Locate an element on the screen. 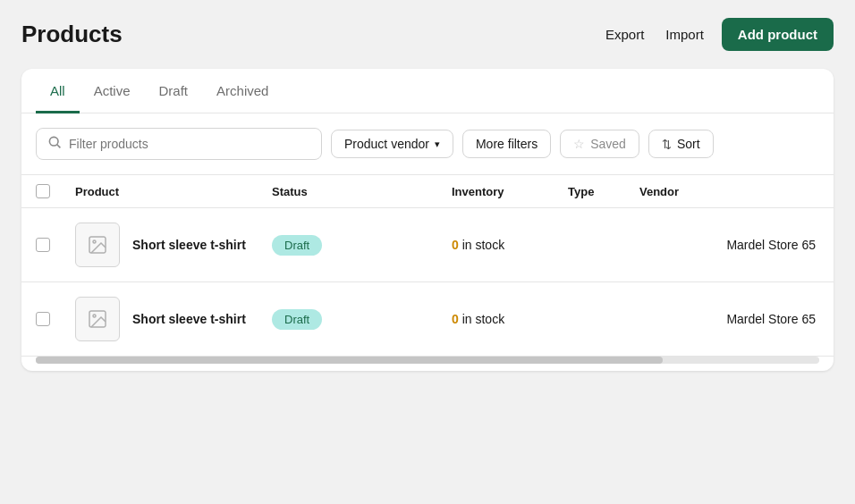 This screenshot has width=855, height=504. product-vendor-filter-button: Product vendor ▾ is located at coordinates (392, 144).